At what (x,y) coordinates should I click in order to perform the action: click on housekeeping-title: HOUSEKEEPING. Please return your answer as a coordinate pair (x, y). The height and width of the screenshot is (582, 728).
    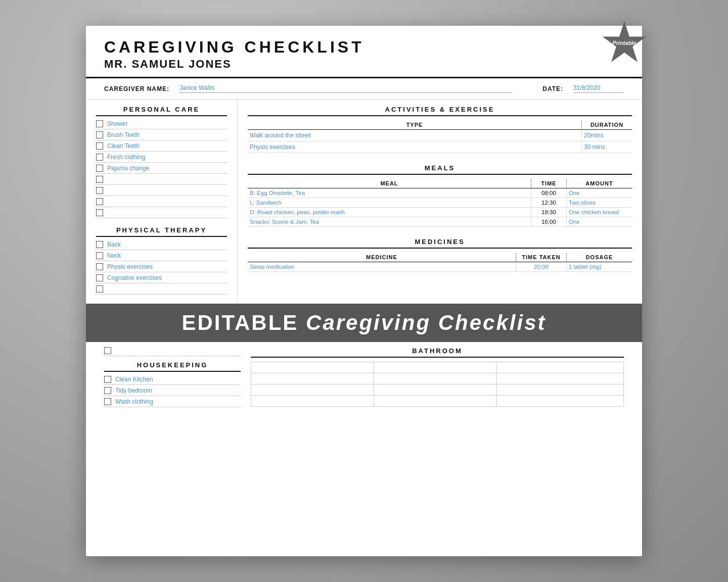
    Looking at the image, I should click on (172, 367).